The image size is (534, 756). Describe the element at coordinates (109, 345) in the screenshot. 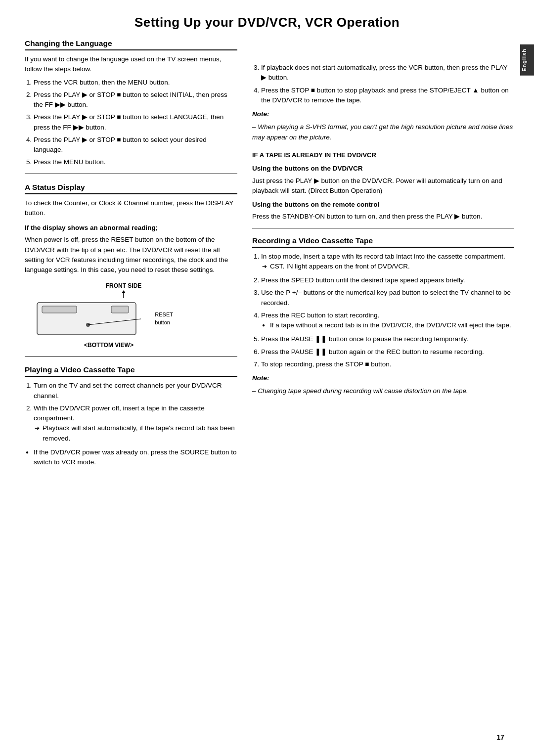

I see `diagram-bottom-label: <BOTTOM VIEW>` at that location.